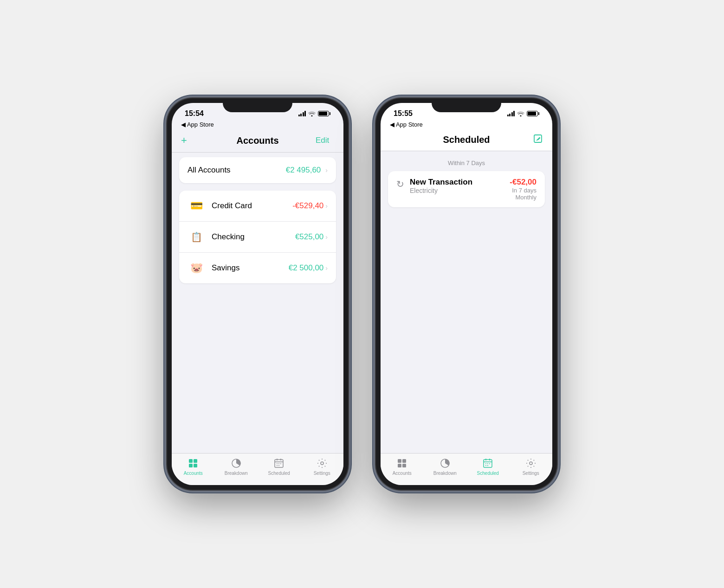 The image size is (724, 588). Describe the element at coordinates (252, 206) in the screenshot. I see `credit-card-name: Credit Card` at that location.